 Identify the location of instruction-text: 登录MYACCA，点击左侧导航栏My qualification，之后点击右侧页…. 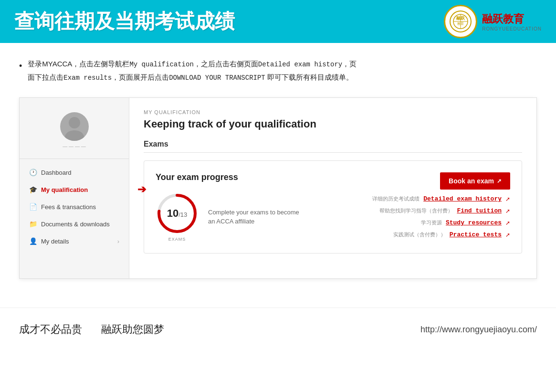
(192, 71).